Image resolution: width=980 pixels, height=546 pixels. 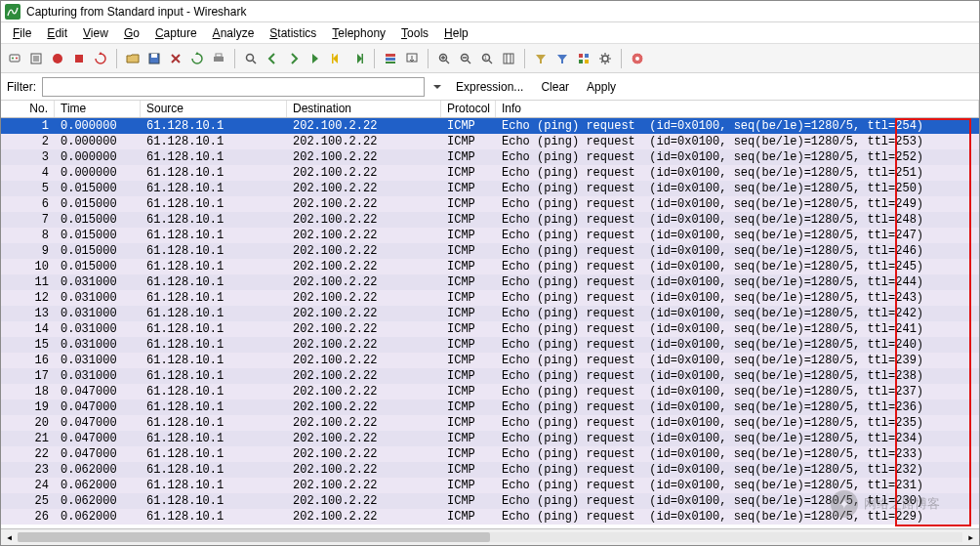 What do you see at coordinates (490, 392) in the screenshot?
I see `packet-row: 180.04700061.128.10.1202.100.2.22ICMPEch…` at bounding box center [490, 392].